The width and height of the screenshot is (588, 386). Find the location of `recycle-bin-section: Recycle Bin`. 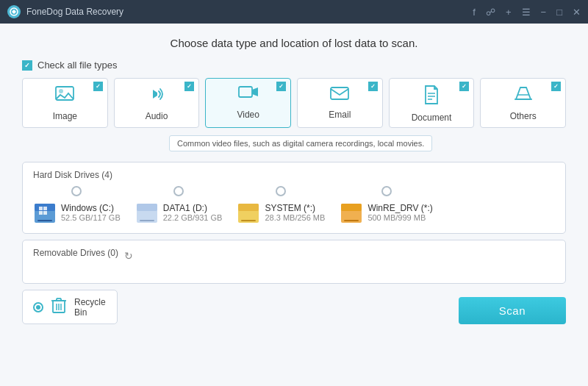

recycle-bin-section: Recycle Bin is located at coordinates (70, 307).